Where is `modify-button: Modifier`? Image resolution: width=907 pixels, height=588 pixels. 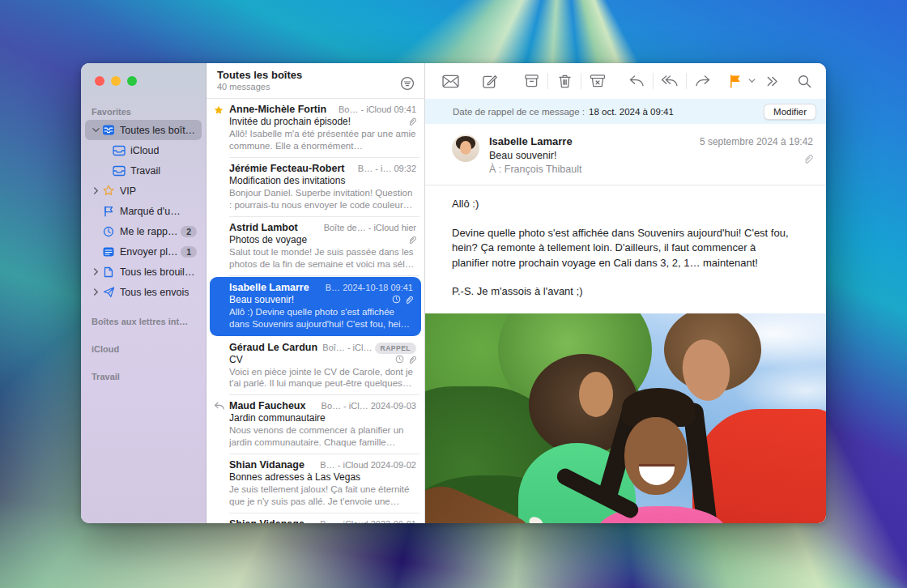
modify-button: Modifier is located at coordinates (790, 112).